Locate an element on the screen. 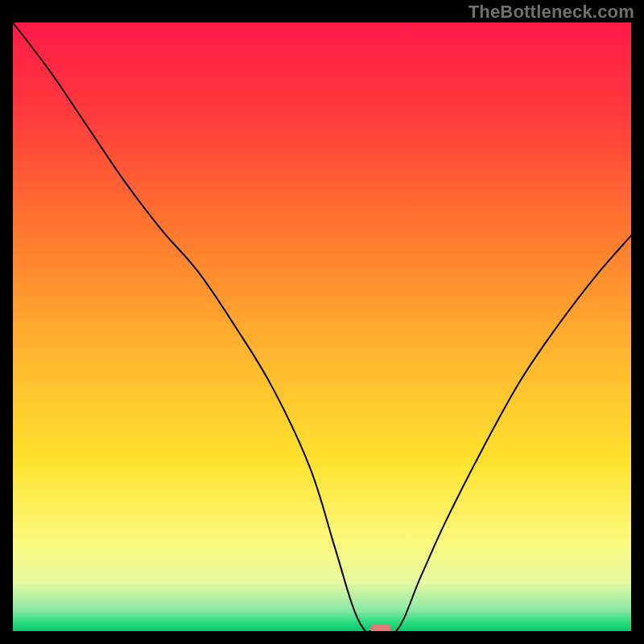 This screenshot has height=644, width=644. watermark-text: TheBottleneck.com is located at coordinates (551, 12).